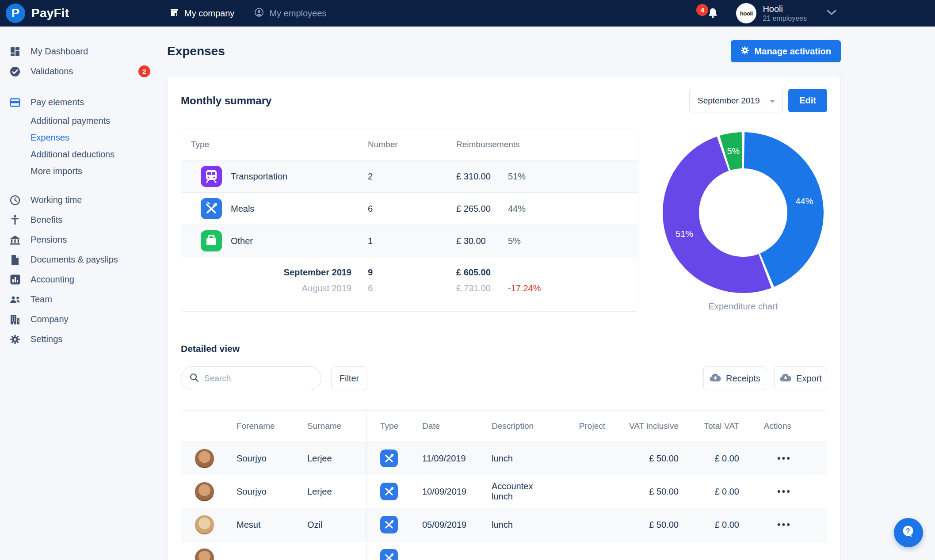  Describe the element at coordinates (412, 288) in the screenshot. I see `totals-number: 6` at that location.